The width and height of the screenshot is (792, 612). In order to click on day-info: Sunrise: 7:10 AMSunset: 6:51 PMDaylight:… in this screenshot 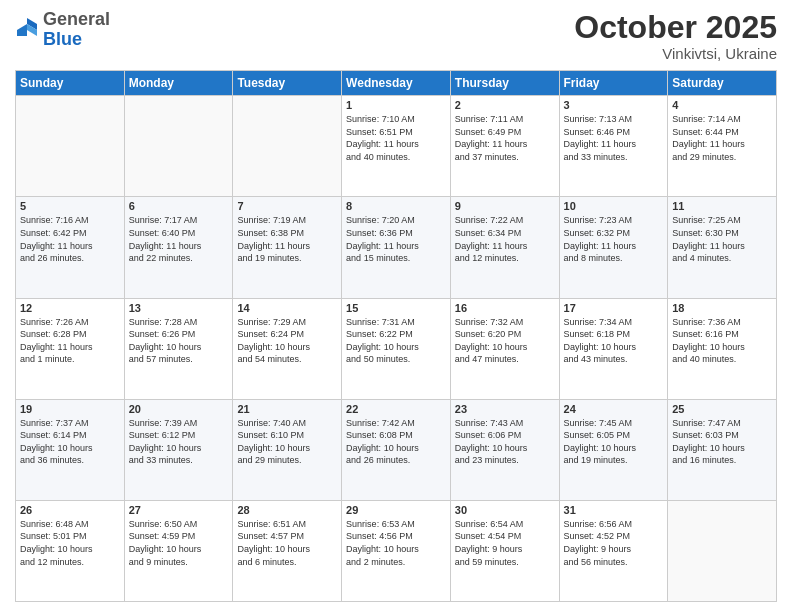, I will do `click(396, 138)`.